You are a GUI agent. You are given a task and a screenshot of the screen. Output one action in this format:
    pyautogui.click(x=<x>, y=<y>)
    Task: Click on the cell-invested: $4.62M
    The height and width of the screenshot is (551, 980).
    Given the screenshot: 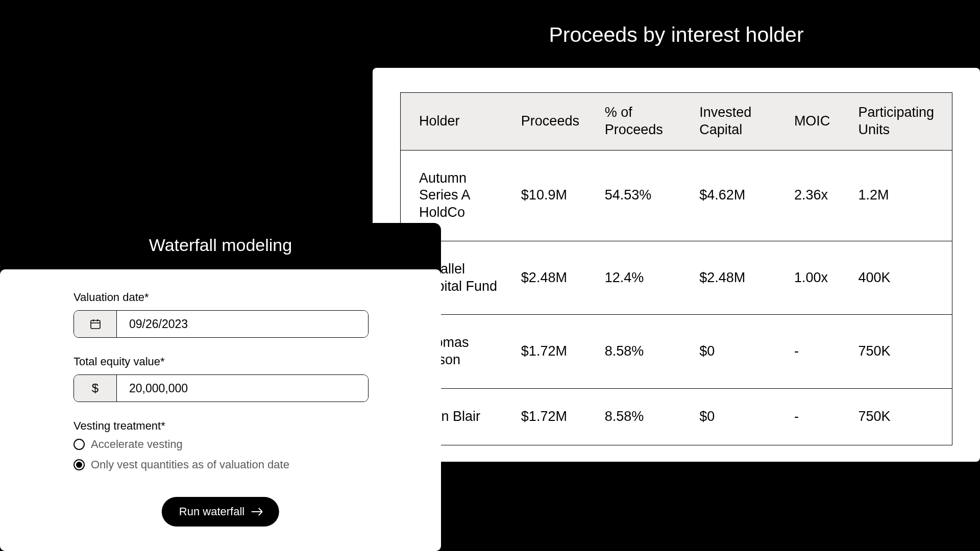 What is the action you would take?
    pyautogui.click(x=738, y=195)
    